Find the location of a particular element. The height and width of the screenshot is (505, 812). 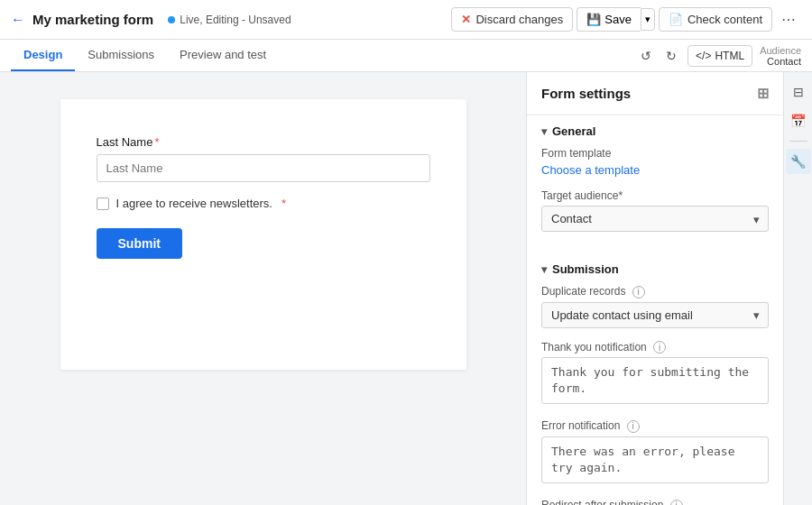

save-split: 💾 Save ▾ is located at coordinates (615, 20).